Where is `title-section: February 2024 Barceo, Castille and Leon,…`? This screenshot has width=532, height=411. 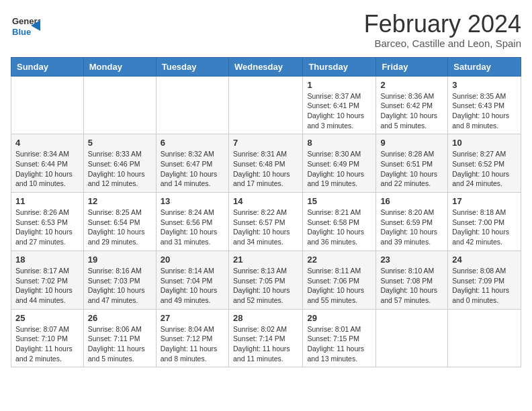
title-section: February 2024 Barceo, Castille and Leon,… is located at coordinates (443, 30).